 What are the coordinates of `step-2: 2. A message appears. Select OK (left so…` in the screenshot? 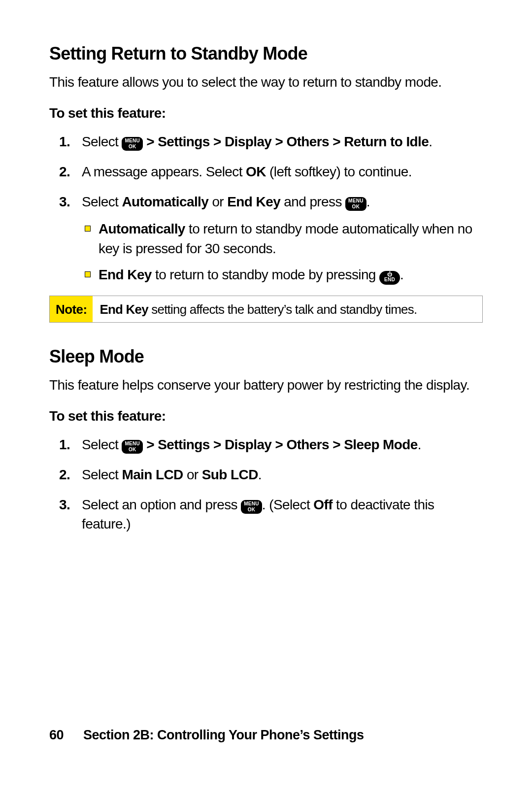 It's located at (282, 171).